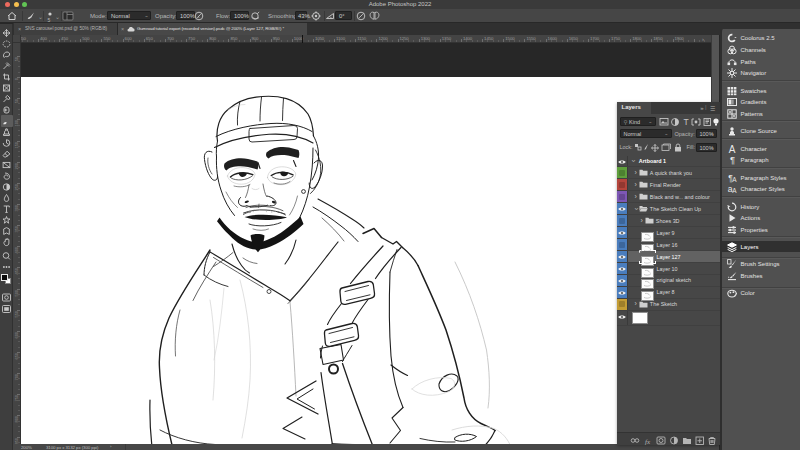 This screenshot has width=800, height=450. What do you see at coordinates (686, 122) in the screenshot?
I see `svg-text: T` at bounding box center [686, 122].